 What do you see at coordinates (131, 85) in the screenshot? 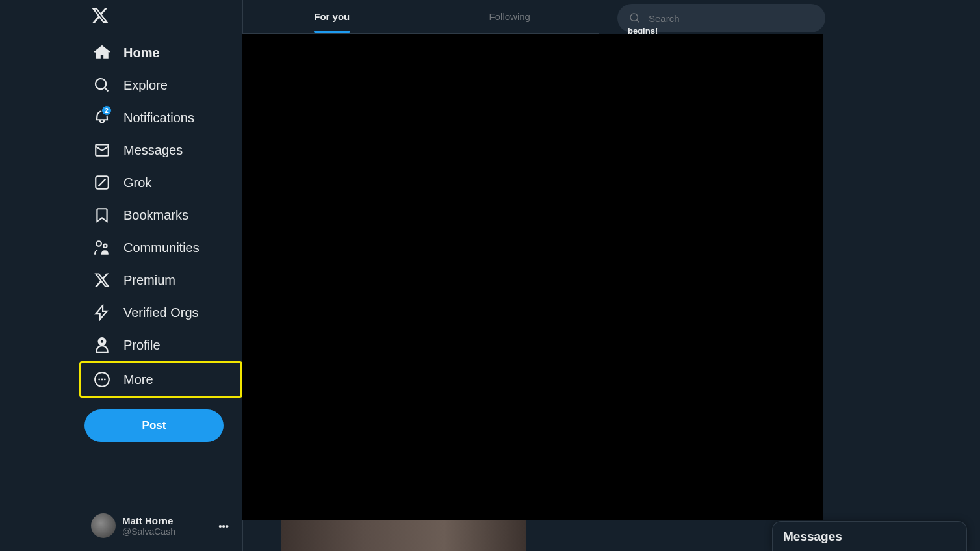
I see `nav-explore: Explore` at bounding box center [131, 85].